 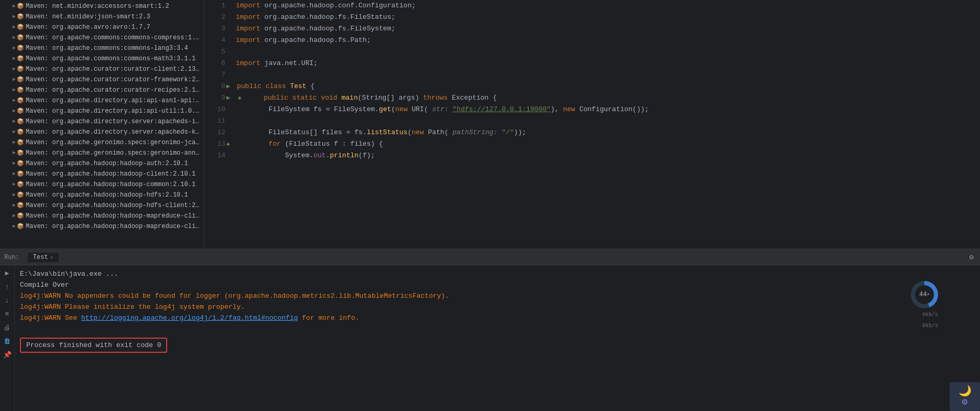 What do you see at coordinates (7, 300) in the screenshot?
I see `scroll-down-button: ↓` at bounding box center [7, 300].